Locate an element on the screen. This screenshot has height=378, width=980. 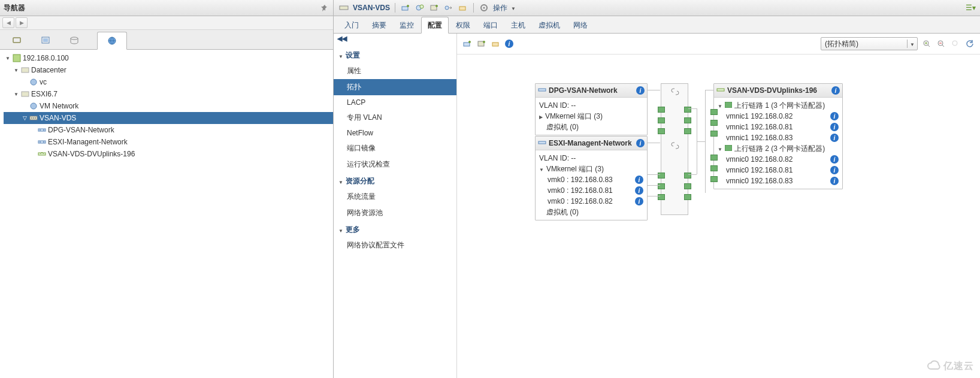
cfg-sysflow: 系统流量 is located at coordinates (395, 196).